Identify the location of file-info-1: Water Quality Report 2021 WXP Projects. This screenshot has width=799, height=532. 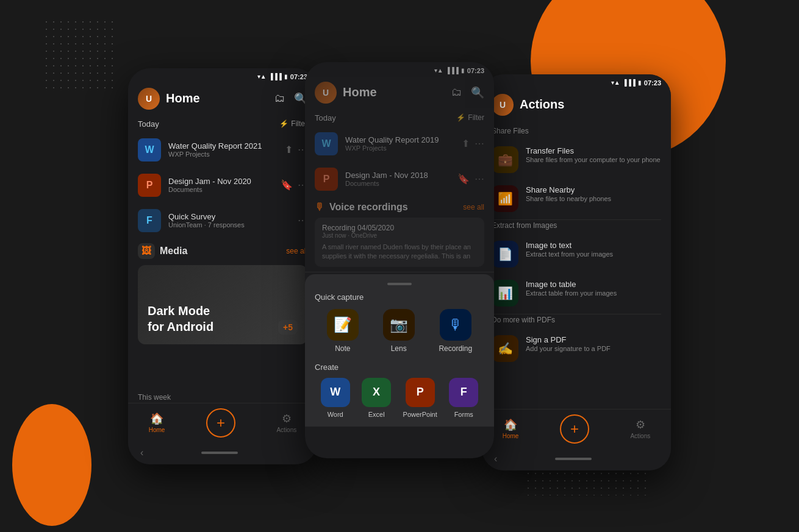
(223, 150).